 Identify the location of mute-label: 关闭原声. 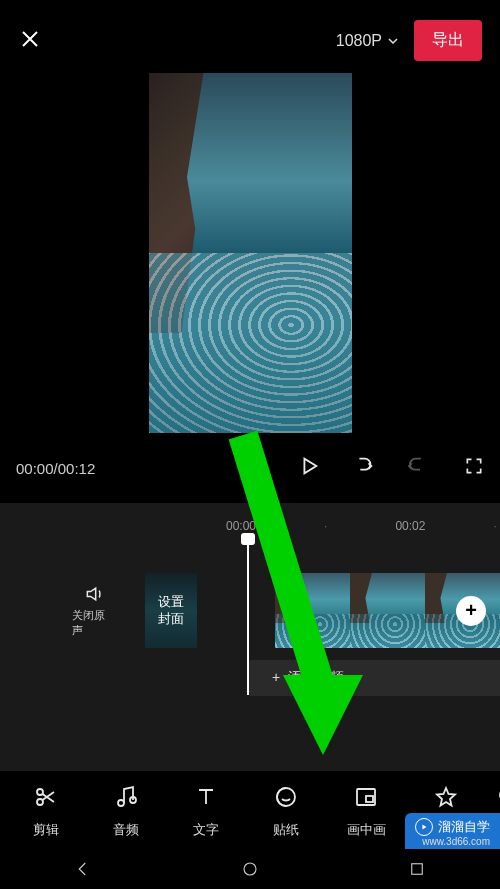
(94, 623).